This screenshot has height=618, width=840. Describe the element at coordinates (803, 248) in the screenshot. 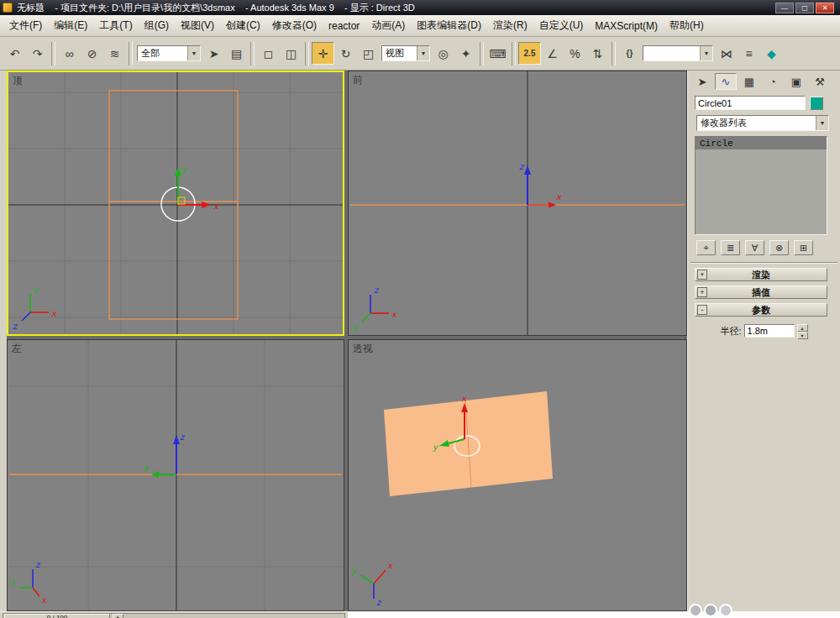

I see `configure-modifier-sets-button: ⊞` at that location.